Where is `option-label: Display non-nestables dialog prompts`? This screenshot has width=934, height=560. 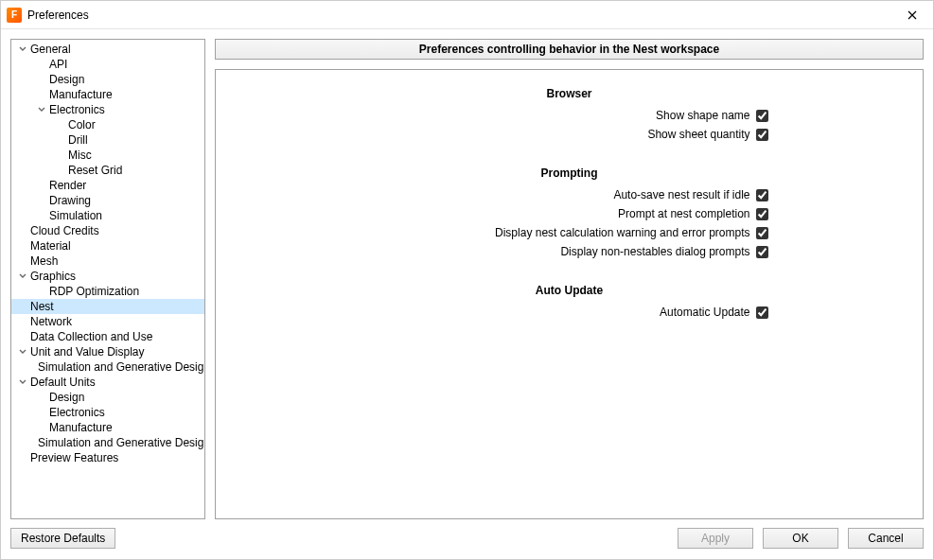 option-label: Display non-nestables dialog prompts is located at coordinates (655, 252).